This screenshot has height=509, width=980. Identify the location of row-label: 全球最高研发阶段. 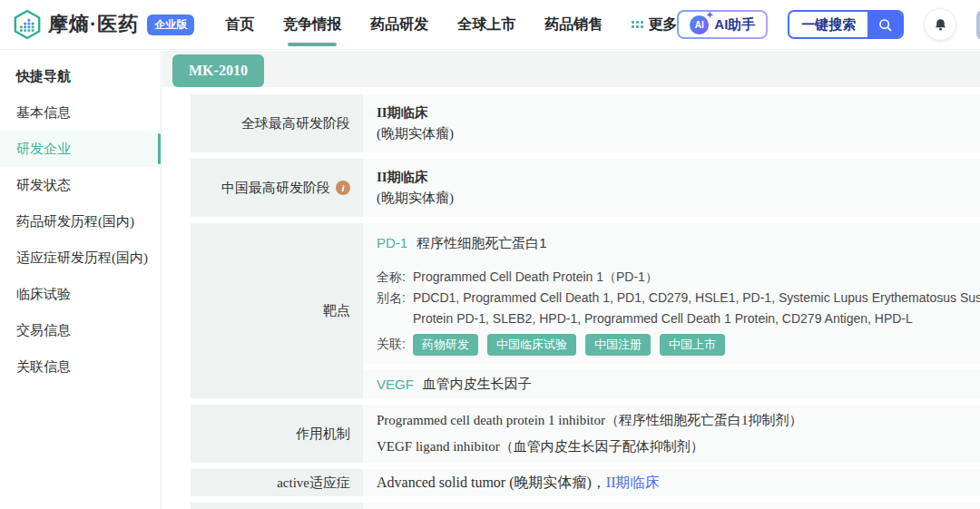
(277, 123).